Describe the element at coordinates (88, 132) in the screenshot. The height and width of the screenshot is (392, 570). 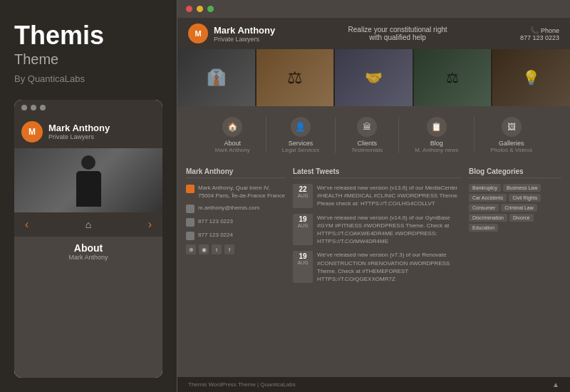
I see `mobile-header: M Mark Anthony Private Lawyers` at that location.